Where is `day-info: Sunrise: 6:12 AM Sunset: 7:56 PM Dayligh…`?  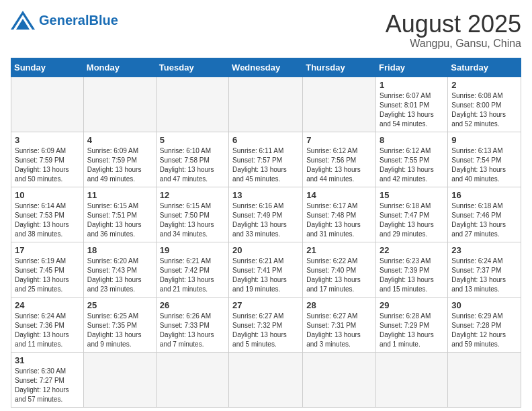 day-info: Sunrise: 6:12 AM Sunset: 7:56 PM Dayligh… is located at coordinates (339, 165).